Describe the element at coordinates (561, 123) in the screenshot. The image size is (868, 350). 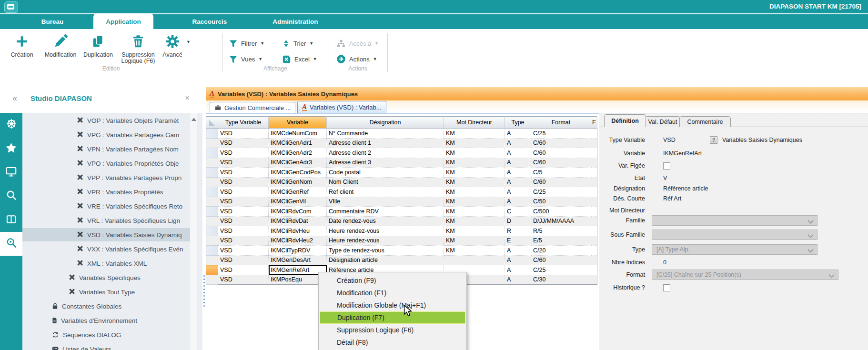
I see `column-header-format: Format` at that location.